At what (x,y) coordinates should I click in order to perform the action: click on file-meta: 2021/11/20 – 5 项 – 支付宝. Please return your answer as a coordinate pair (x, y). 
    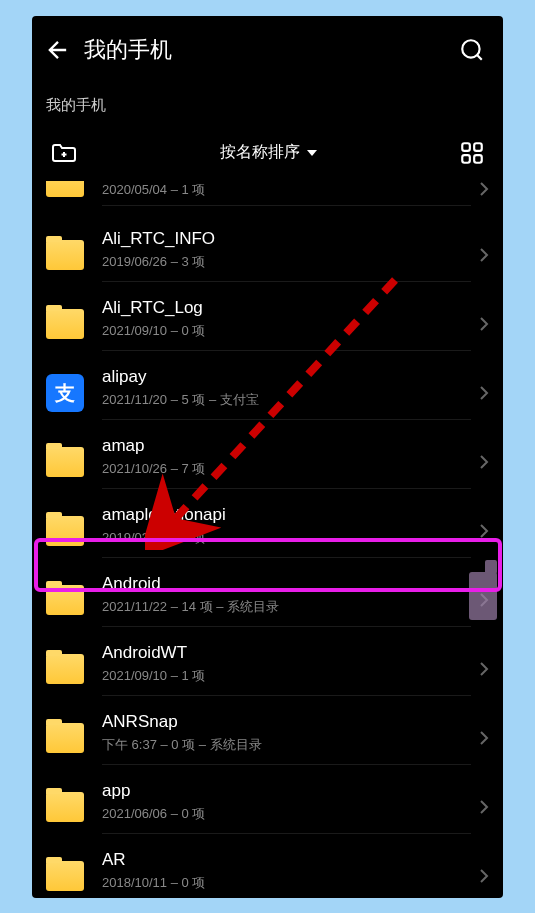
    Looking at the image, I should click on (286, 400).